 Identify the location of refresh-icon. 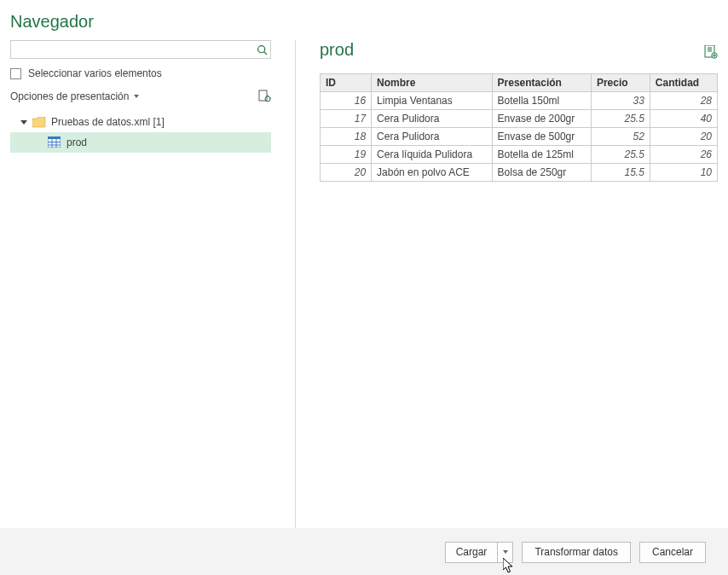
(264, 96).